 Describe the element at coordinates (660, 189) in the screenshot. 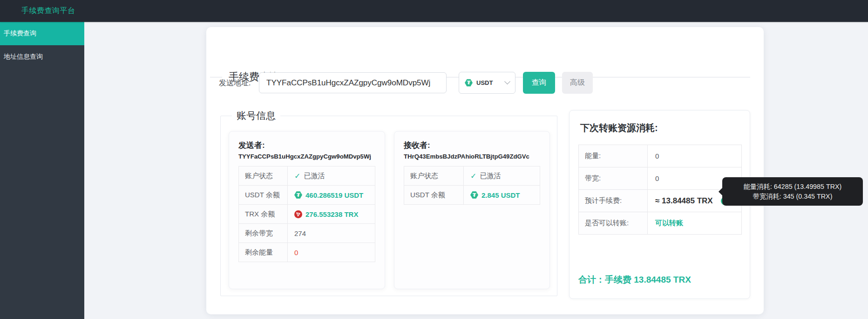

I see `resources-table: 能量: 0 带宽: 0 预计手续费: ≈ 13.84485 TRX ! 是否可以` at that location.